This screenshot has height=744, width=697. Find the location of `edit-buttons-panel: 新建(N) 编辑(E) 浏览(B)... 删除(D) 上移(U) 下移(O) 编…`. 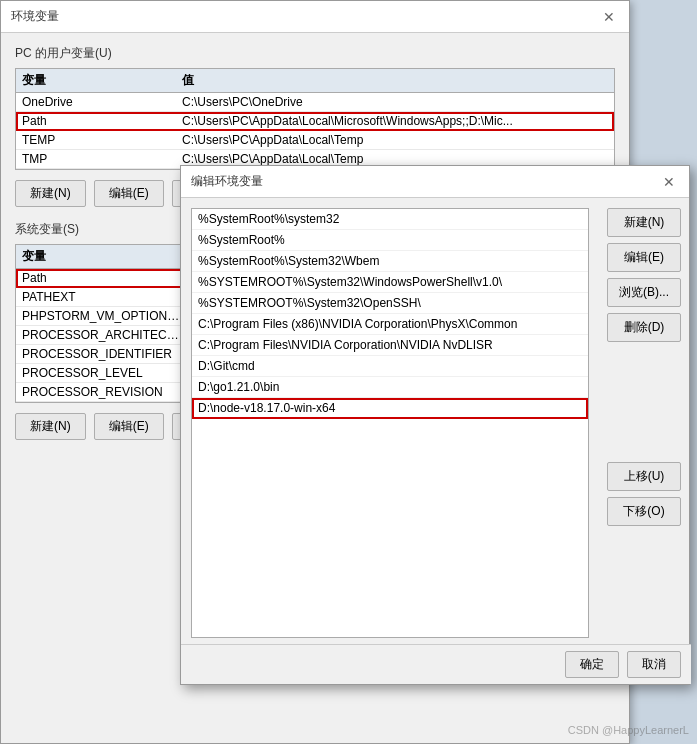

edit-buttons-panel: 新建(N) 编辑(E) 浏览(B)... 删除(D) 上移(U) 下移(O) 编… is located at coordinates (644, 441).